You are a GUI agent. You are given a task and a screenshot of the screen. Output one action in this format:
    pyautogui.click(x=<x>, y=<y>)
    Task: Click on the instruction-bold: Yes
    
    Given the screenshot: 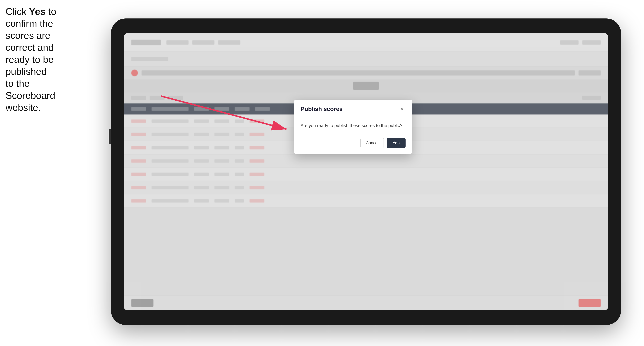 What is the action you would take?
    pyautogui.click(x=38, y=11)
    